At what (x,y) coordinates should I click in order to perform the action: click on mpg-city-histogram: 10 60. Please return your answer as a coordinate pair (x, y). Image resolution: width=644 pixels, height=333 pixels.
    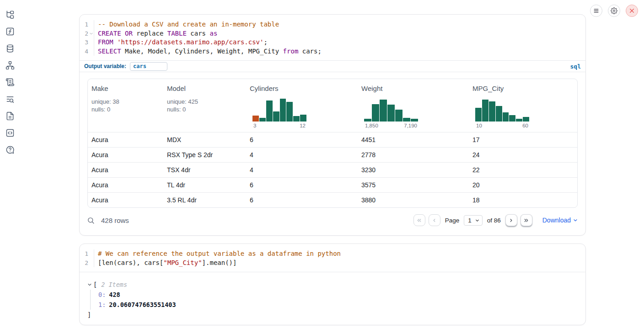
    Looking at the image, I should click on (502, 113).